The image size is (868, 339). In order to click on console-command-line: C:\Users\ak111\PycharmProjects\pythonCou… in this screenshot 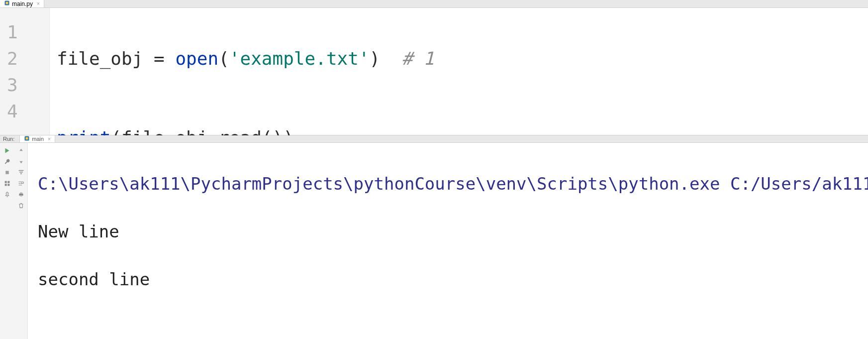, I will do `click(453, 184)`.